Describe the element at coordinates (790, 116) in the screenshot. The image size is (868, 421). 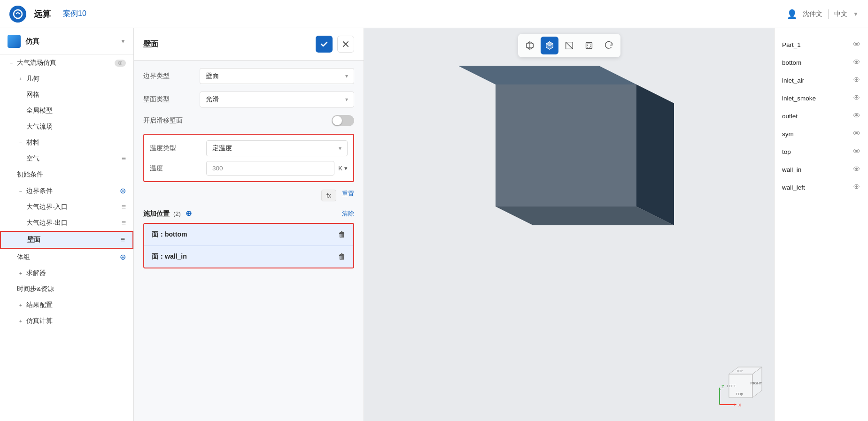
I see `rp-item-label: outlet` at that location.